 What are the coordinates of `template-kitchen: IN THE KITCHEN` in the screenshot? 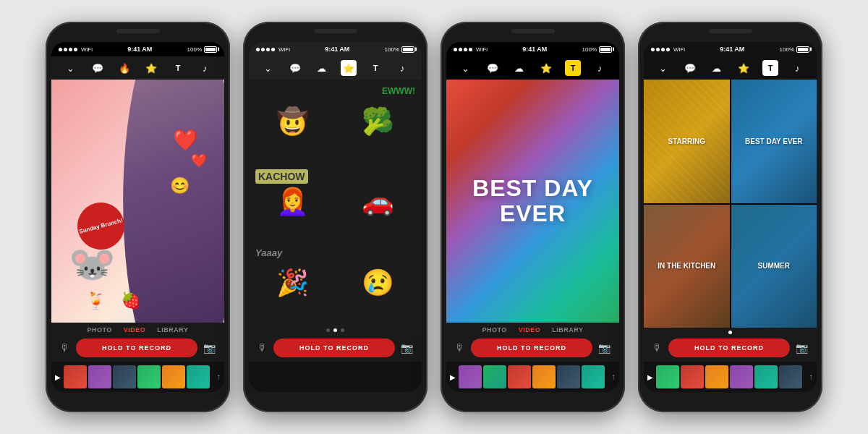 It's located at (687, 266).